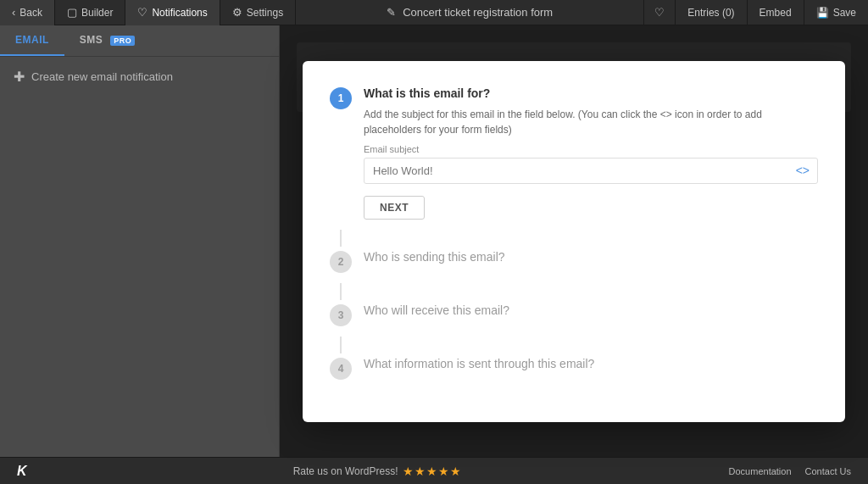  What do you see at coordinates (574, 368) in the screenshot?
I see `step-4: 4 What information is sent through this …` at bounding box center [574, 368].